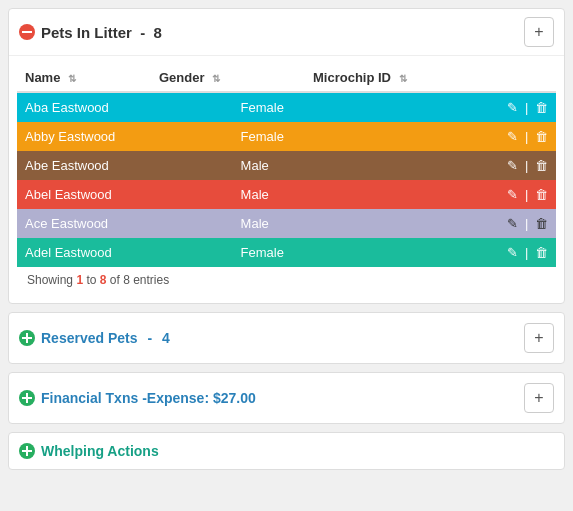  What do you see at coordinates (286, 32) in the screenshot?
I see `pets-in-litter-header: Pets In Litter - 8 +` at bounding box center [286, 32].